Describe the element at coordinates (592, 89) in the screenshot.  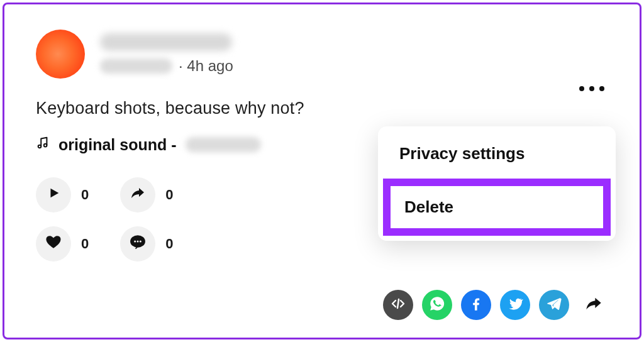
I see `more-options-button` at that location.